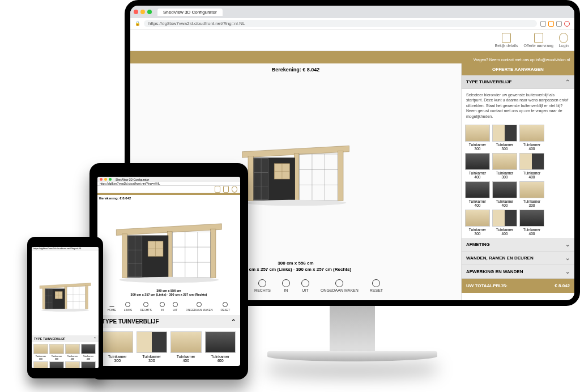  What do you see at coordinates (564, 38) in the screenshot?
I see `person-icon` at bounding box center [564, 38].